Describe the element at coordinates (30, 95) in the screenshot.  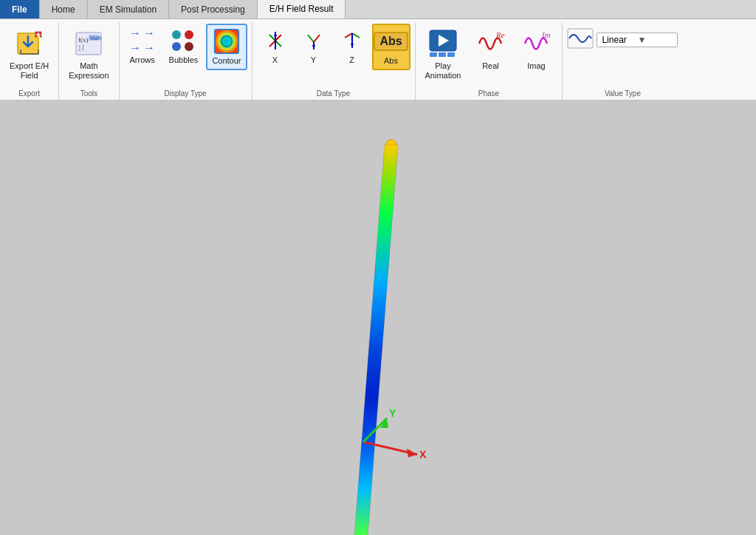
I see `export-group-label: Export` at that location.